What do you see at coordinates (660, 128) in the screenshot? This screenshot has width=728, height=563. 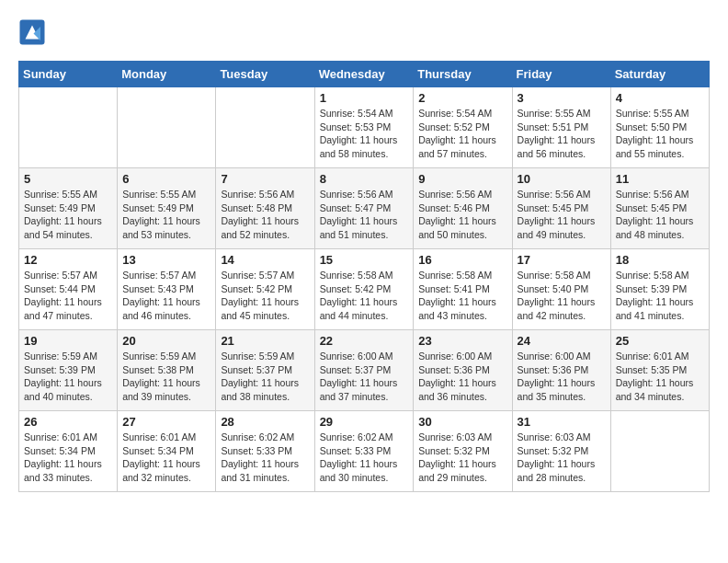 I see `calendar-cell: 4Sunrise: 5:55 AM Sunset: 5:50 PM Daylig…` at bounding box center [660, 128].